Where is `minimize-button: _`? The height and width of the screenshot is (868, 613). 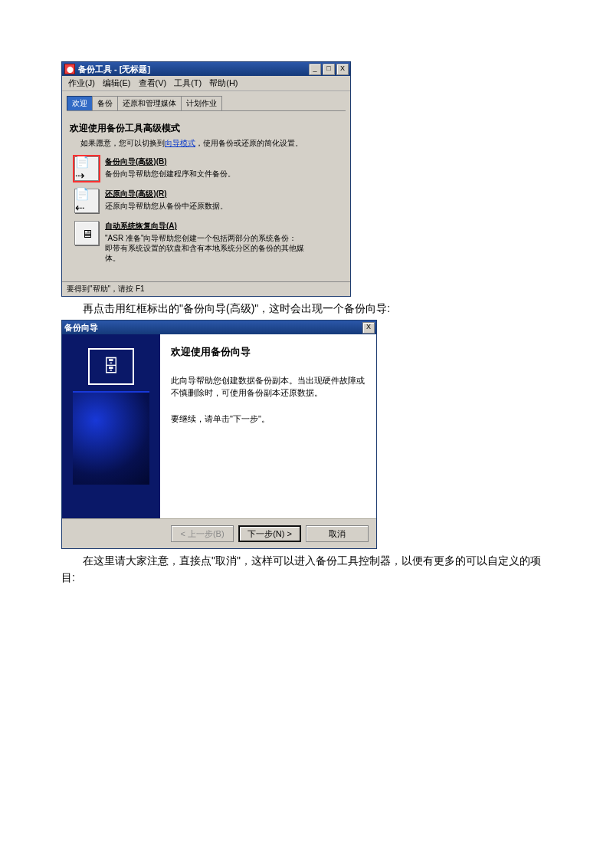
minimize-button: _ is located at coordinates (315, 69).